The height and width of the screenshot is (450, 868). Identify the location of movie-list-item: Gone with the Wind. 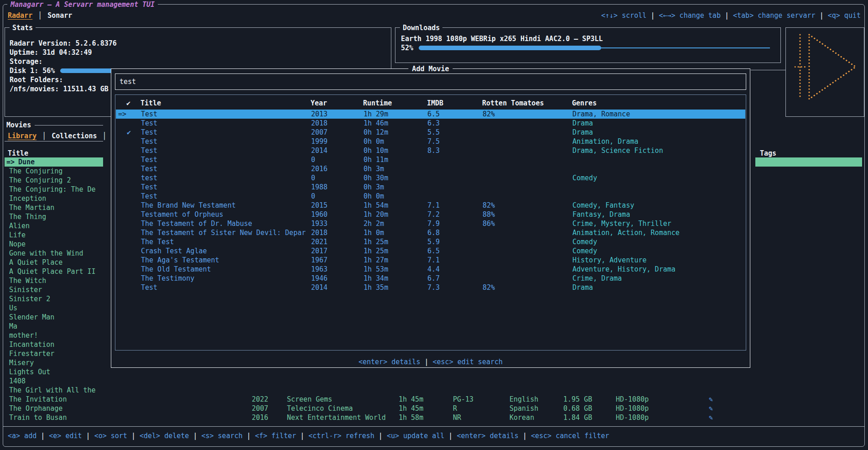
(54, 253).